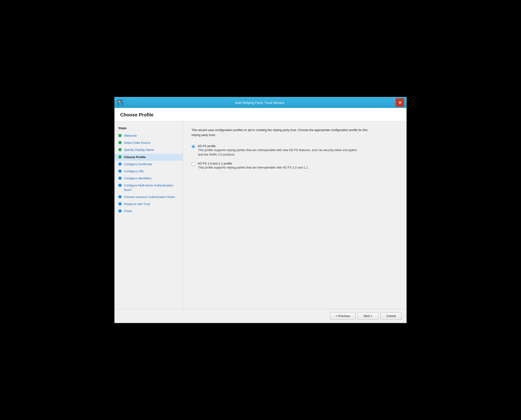 This screenshot has width=521, height=420. Describe the element at coordinates (149, 157) in the screenshot. I see `sidebar-item-choose-profile: Choose Profile` at that location.